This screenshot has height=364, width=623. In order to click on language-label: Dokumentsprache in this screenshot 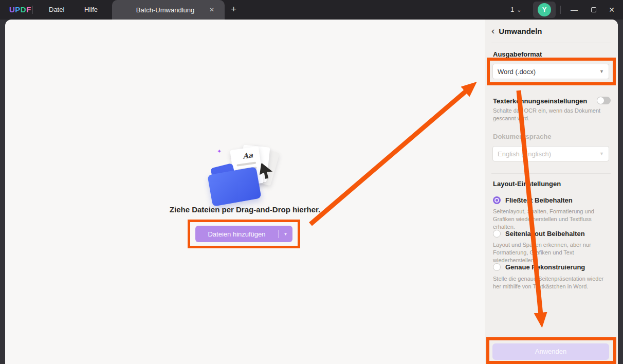, I will do `click(522, 137)`.